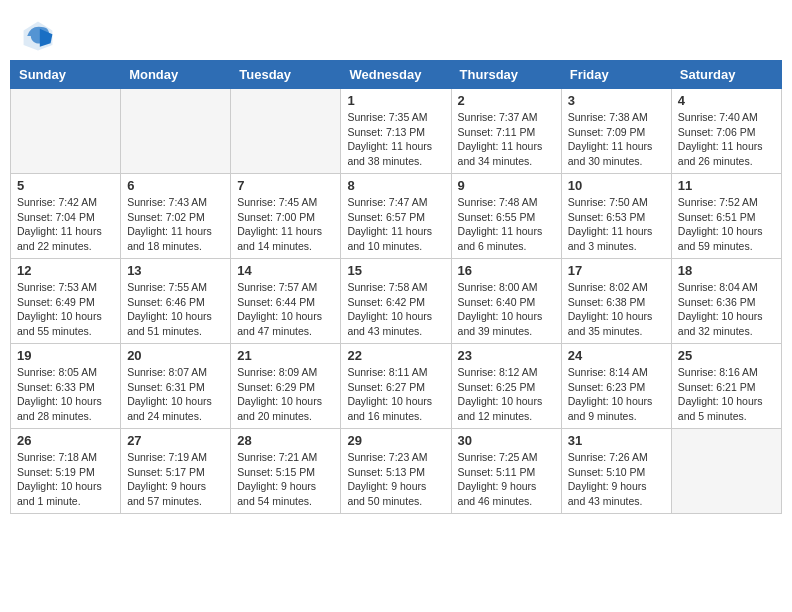  I want to click on day-info: Sunrise: 7:55 AM Sunset: 6:46 PM Dayligh…, so click(176, 310).